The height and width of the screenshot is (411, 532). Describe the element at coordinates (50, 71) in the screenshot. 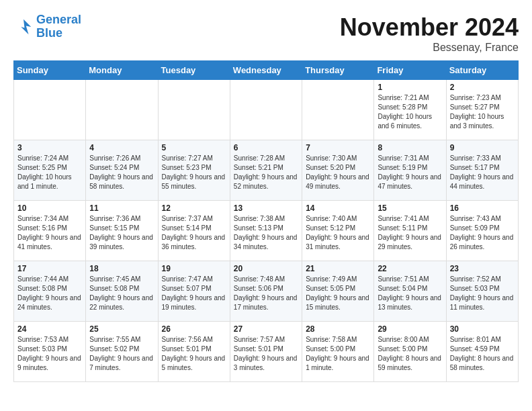

I see `calendar-header-cell: Sunday` at that location.